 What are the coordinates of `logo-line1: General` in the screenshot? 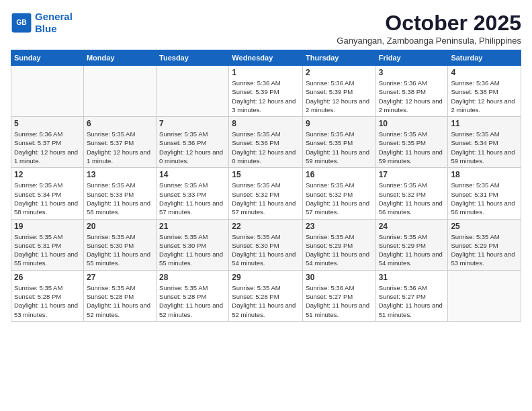 It's located at (54, 16).